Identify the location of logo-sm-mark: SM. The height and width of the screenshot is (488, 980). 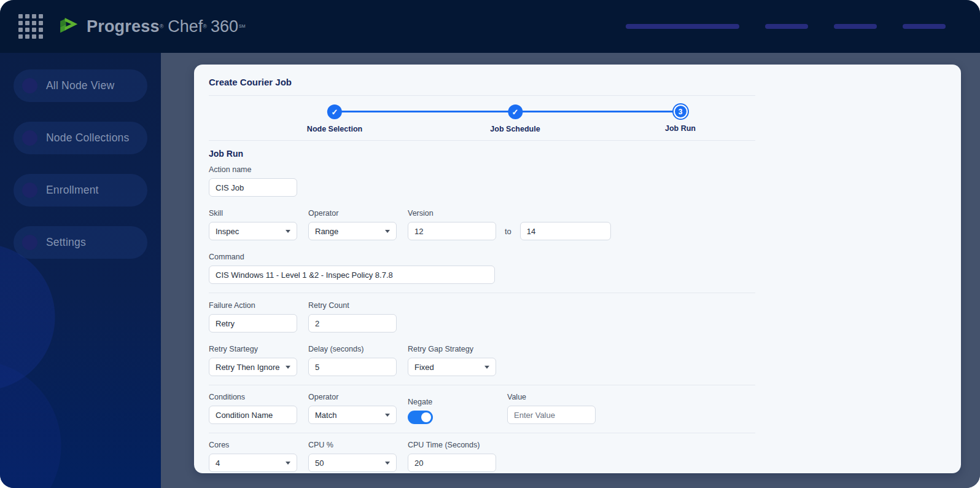
(242, 26).